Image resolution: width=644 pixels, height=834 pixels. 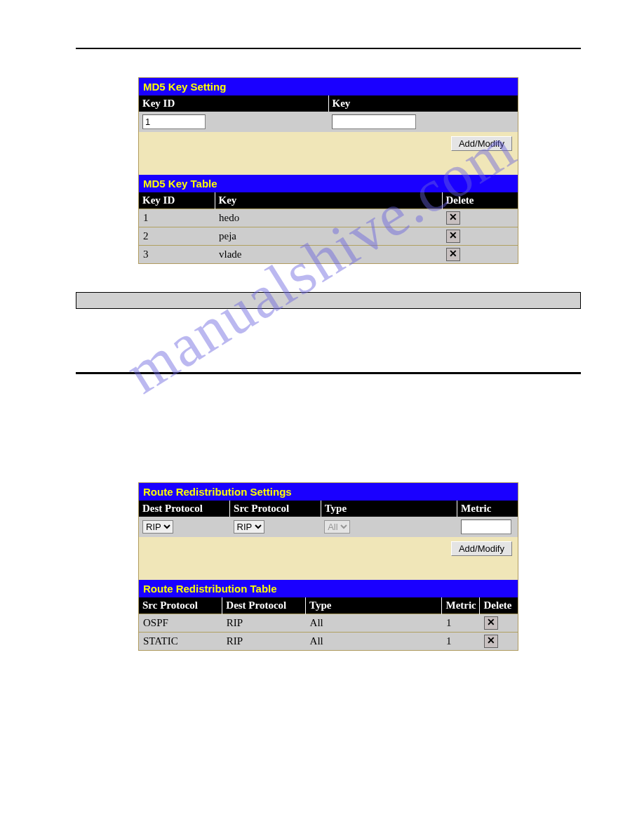 I want to click on route-table-title: Route Redistribution Table, so click(x=328, y=588).